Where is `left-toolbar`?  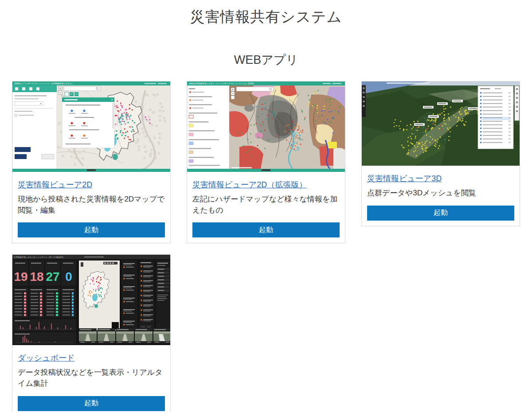 left-toolbar is located at coordinates (364, 101).